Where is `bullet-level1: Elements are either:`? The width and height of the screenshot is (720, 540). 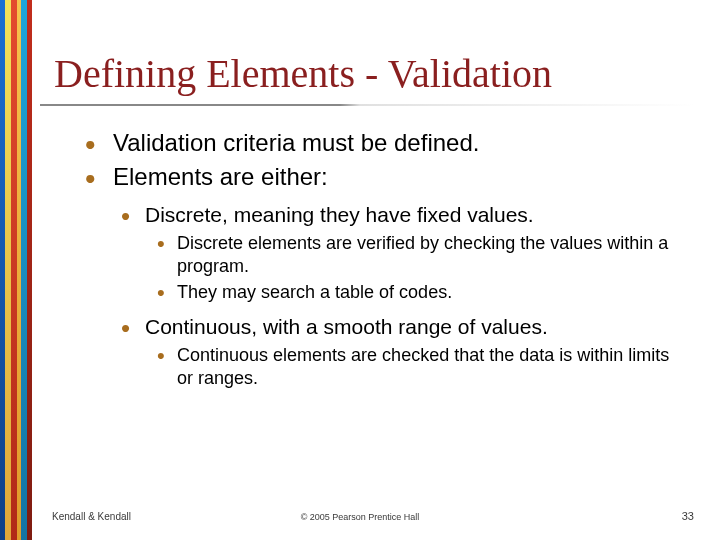 bullet-level1: Elements are either: is located at coordinates (385, 177).